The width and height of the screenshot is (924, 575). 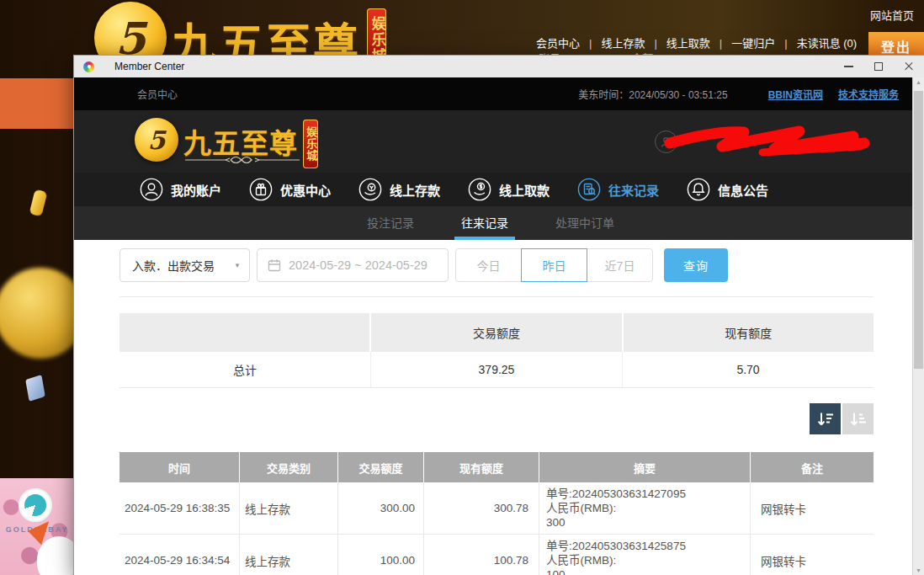 What do you see at coordinates (892, 15) in the screenshot?
I see `site-home-link: 网站首页` at bounding box center [892, 15].